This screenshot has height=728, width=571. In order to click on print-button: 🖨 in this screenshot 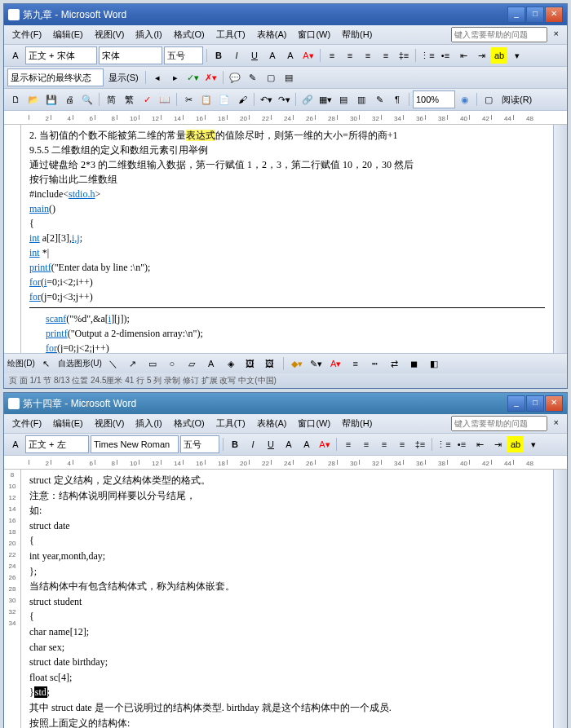, I will do `click(69, 99)`.